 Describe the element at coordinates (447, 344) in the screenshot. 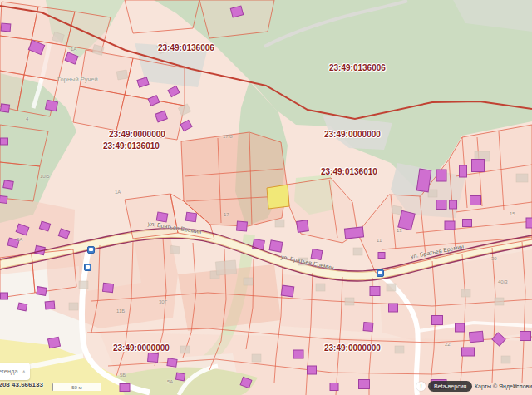

I see `parcel-number-label: 22` at that location.